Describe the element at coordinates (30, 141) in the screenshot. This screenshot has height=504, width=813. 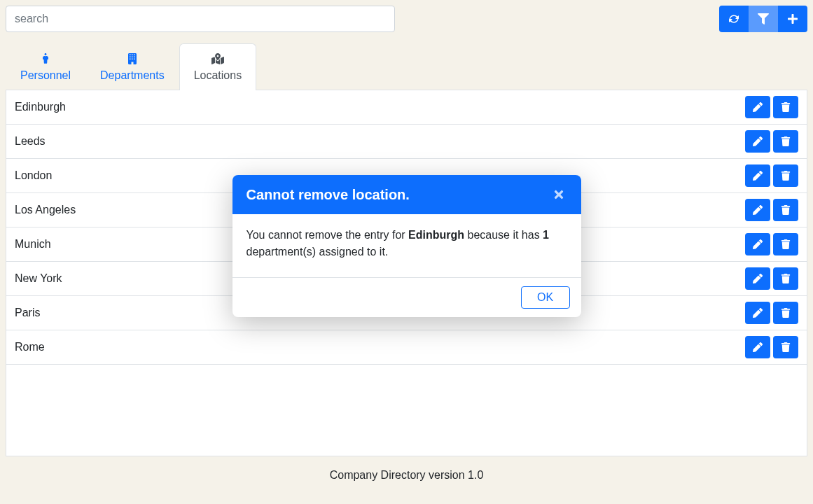
I see `location-name: Leeds` at that location.